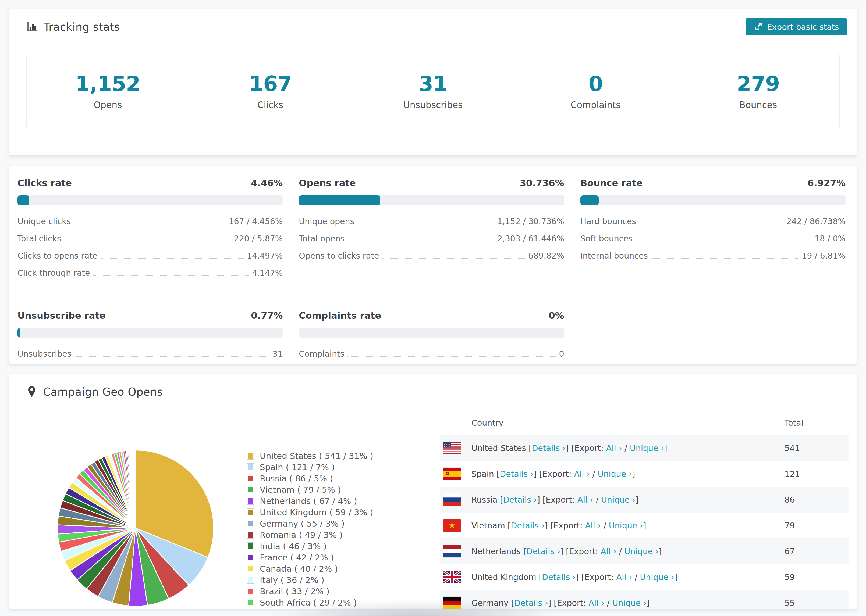 The height and width of the screenshot is (616, 866). I want to click on total-value: 541, so click(792, 448).